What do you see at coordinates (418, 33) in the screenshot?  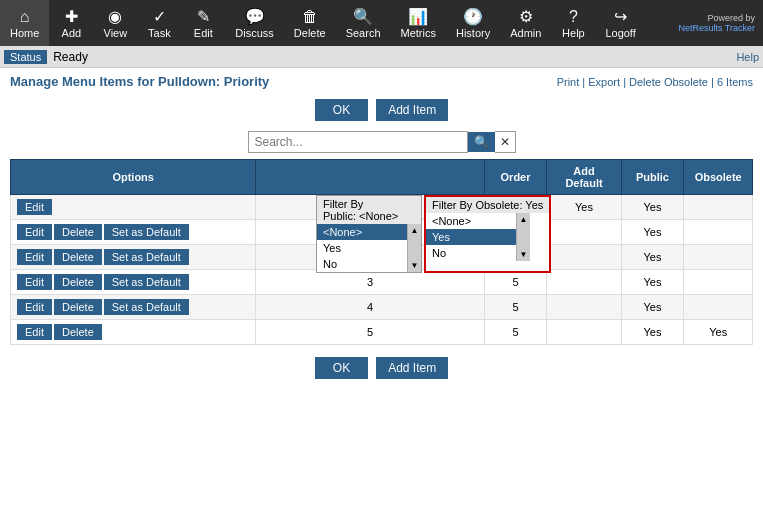 I see `nav-metrics-label: Metrics` at bounding box center [418, 33].